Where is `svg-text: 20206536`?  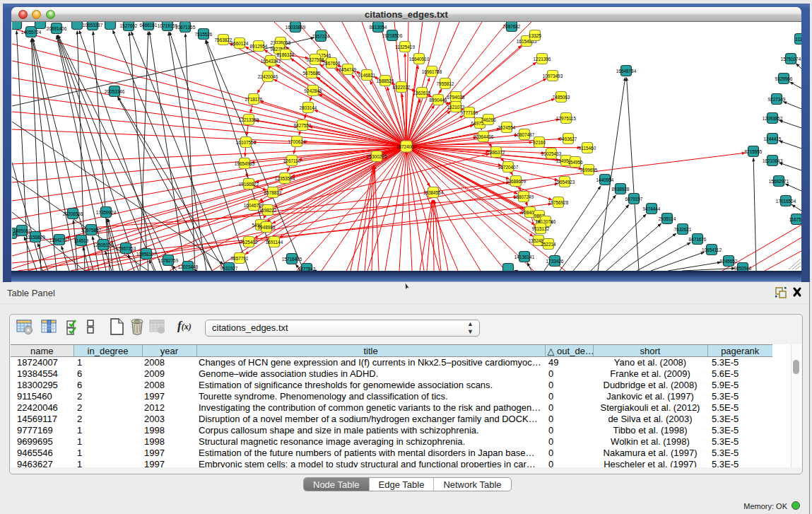
svg-text: 20206536 is located at coordinates (73, 214).